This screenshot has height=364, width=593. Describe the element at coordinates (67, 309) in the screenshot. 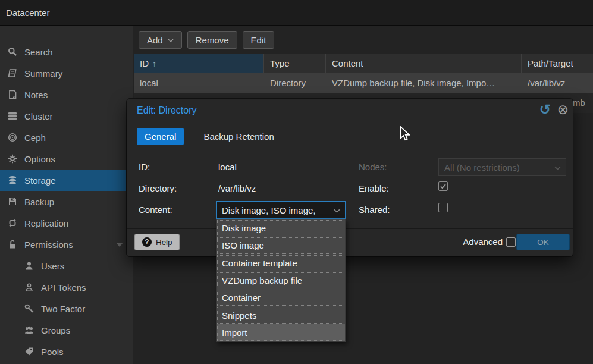

I see `sidebar-item-two-factor: Two Factor` at that location.